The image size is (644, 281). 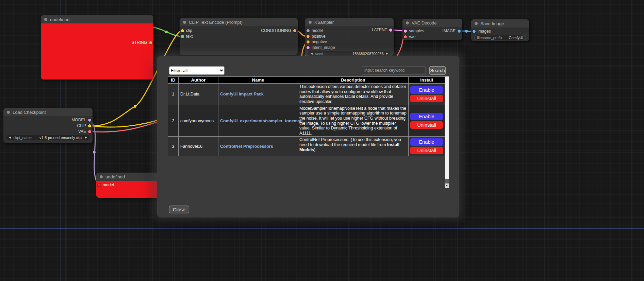 What do you see at coordinates (239, 36) in the screenshot?
I see `node-clip-text-encode: CLIP Text Encode (Prompt) clip text COND…` at bounding box center [239, 36].